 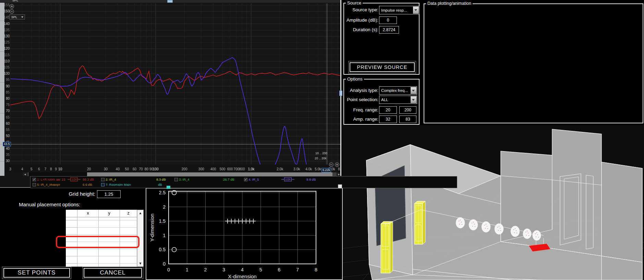 I want to click on svg-text: 2.0k, so click(x=280, y=169).